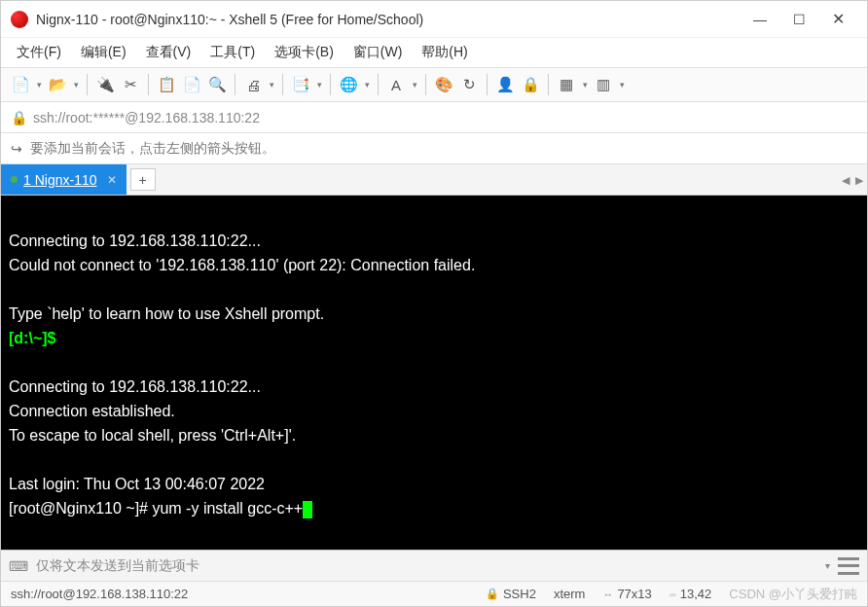  What do you see at coordinates (530, 85) in the screenshot?
I see `lock-icon: 🔒` at bounding box center [530, 85].